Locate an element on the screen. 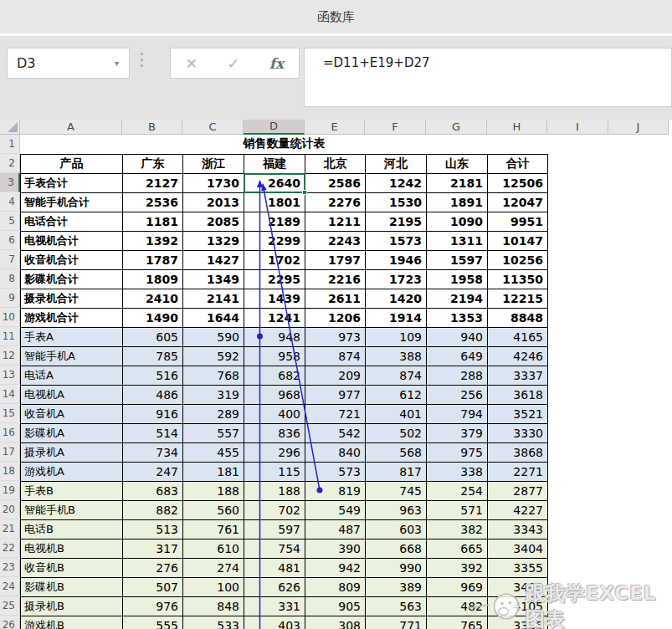  cell: 10256 is located at coordinates (518, 259).